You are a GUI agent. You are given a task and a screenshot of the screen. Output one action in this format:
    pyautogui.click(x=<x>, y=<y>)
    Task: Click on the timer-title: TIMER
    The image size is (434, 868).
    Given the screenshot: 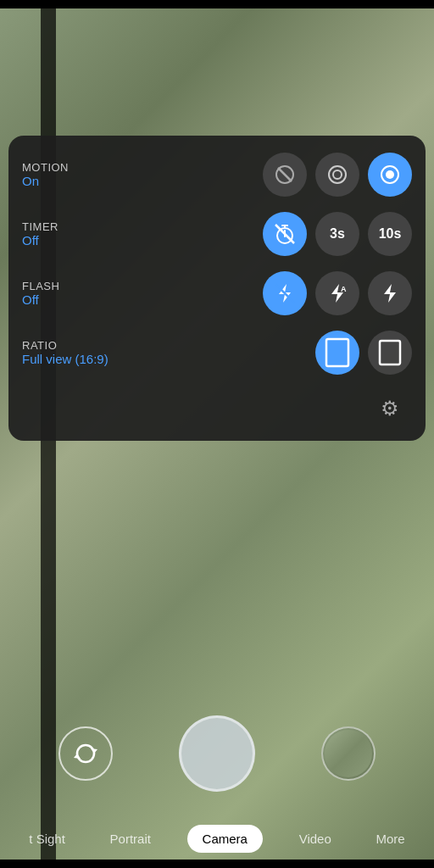 What is the action you would take?
    pyautogui.click(x=81, y=227)
    